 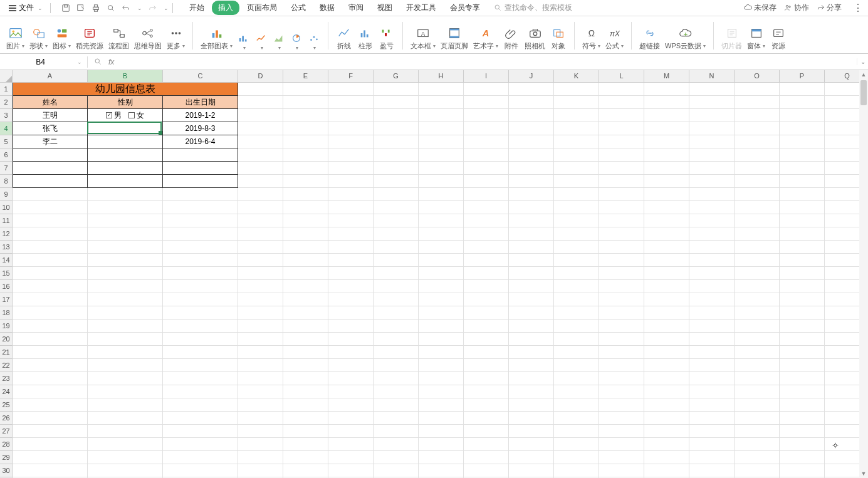 I want to click on cell: 张飞, so click(x=50, y=129).